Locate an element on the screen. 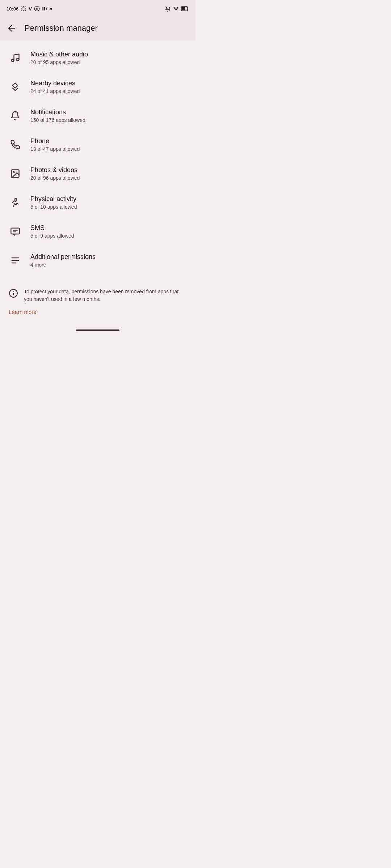  battery-icon is located at coordinates (185, 9).